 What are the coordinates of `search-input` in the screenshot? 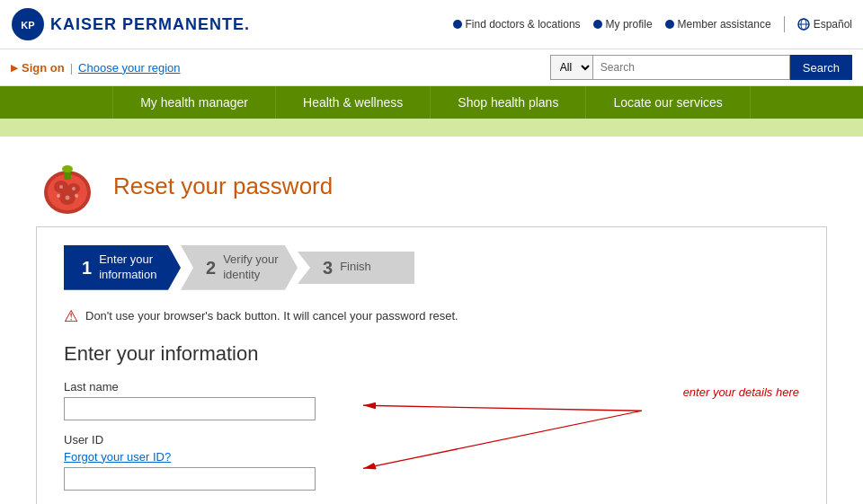 It's located at (691, 67).